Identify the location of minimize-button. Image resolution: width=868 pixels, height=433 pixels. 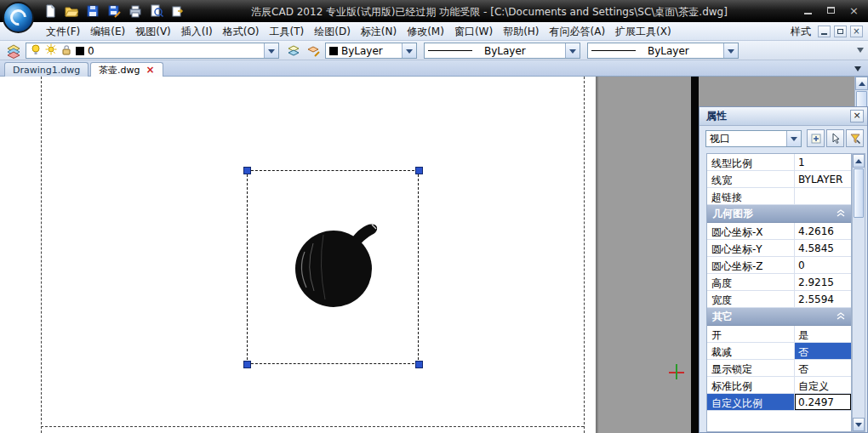
(808, 11).